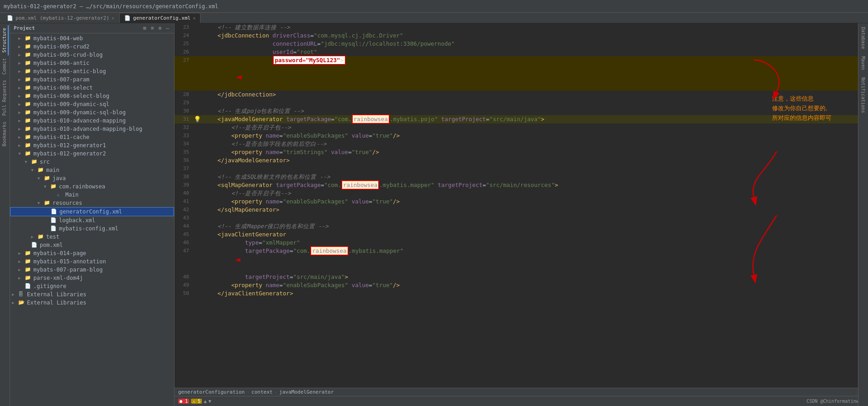  I want to click on line-content-39: <sqlMapGenerator targetPackage="com.rain…, so click(530, 185).